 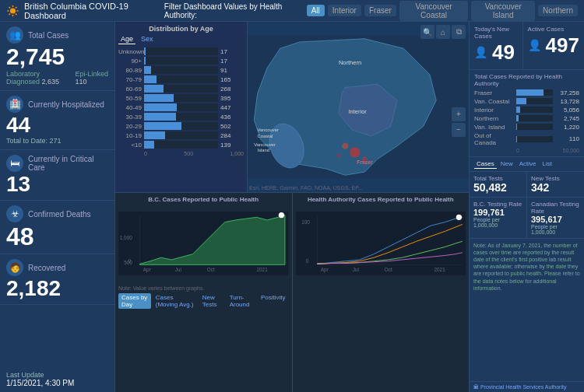 What do you see at coordinates (15, 104) in the screenshot?
I see `hospital-icon: 🏥` at bounding box center [15, 104].